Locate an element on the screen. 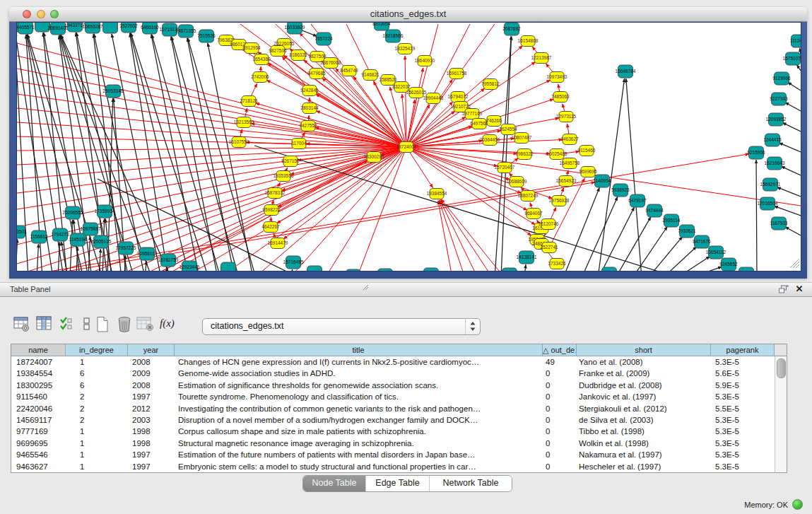 This screenshot has height=514, width=812. graph-node-label: 8912954 is located at coordinates (252, 48).